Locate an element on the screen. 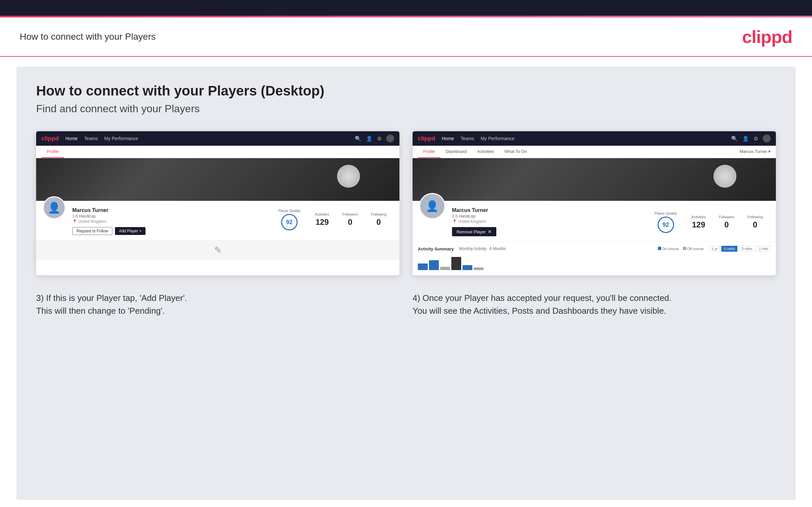  right-tab-activities: Activities is located at coordinates (485, 152).